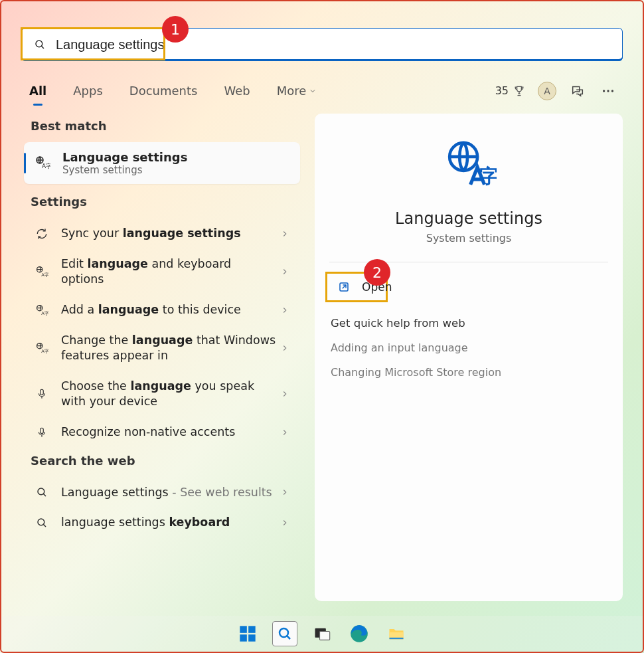  Describe the element at coordinates (162, 493) in the screenshot. I see `web-result-1: Language settings - See web results` at that location.